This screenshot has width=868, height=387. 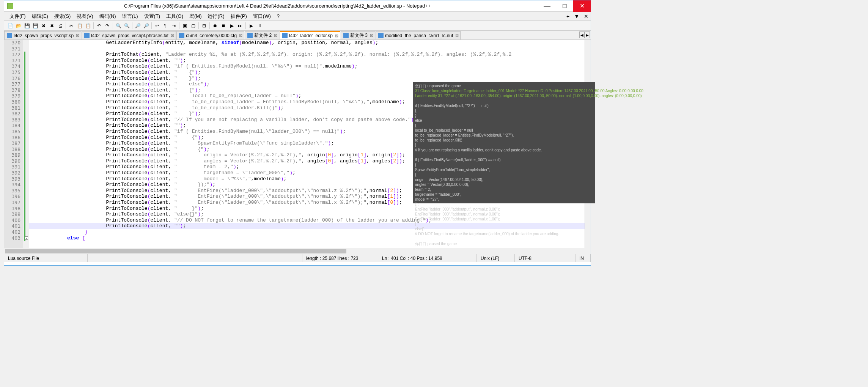 I want to click on allchars-icon: ¶, so click(x=165, y=26).